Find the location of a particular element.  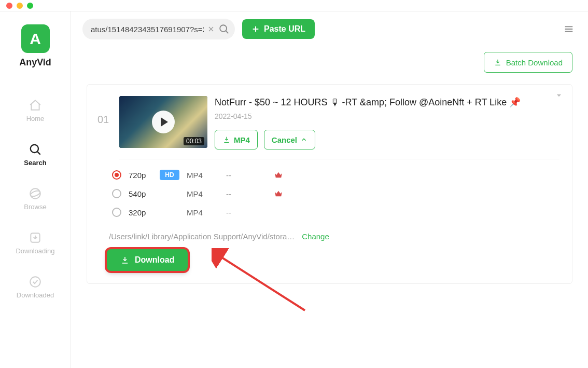

window-close-button is located at coordinates (9, 6).